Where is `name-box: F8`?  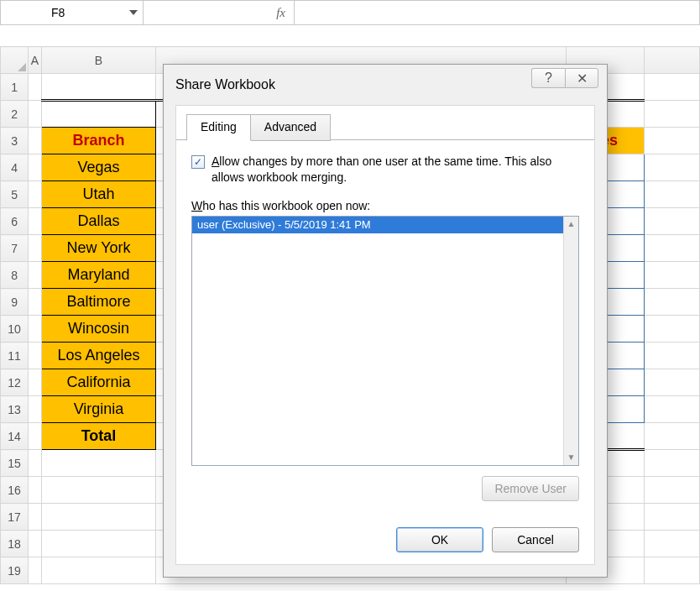 name-box: F8 is located at coordinates (72, 13).